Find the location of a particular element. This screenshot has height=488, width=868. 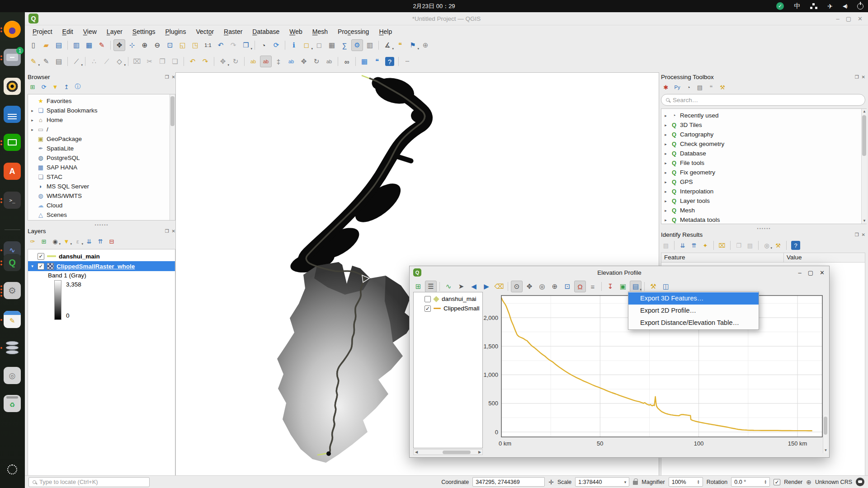

context-menu-item-export-2d-profile-: Export 2D Profile… is located at coordinates (693, 311).